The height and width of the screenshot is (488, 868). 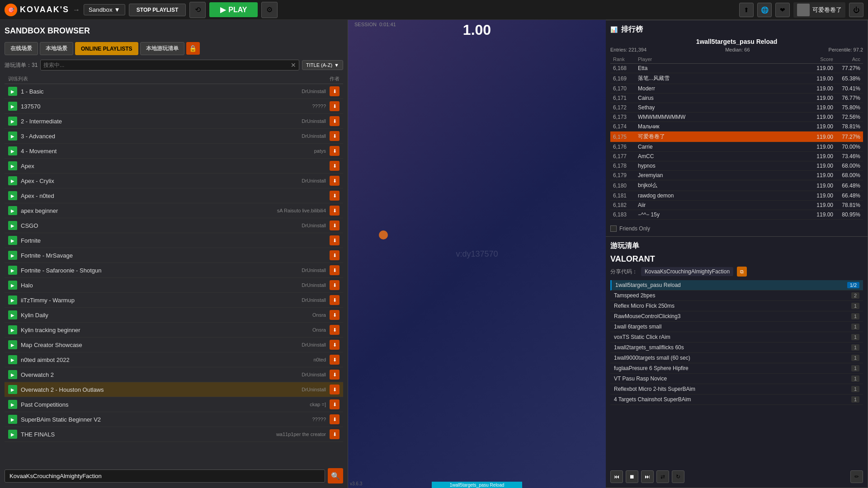 What do you see at coordinates (617, 477) in the screenshot?
I see `nav-prev-button: ⏮` at bounding box center [617, 477].